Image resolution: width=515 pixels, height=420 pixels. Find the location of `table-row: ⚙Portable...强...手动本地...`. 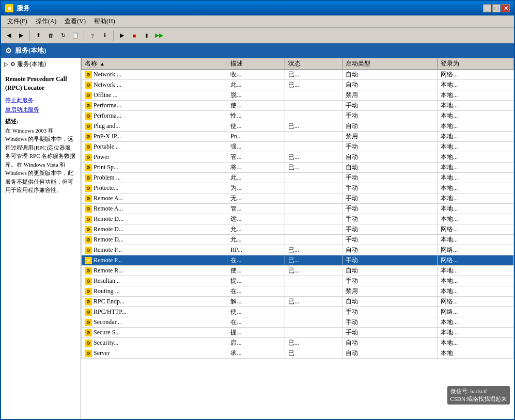

table-row: ⚙Portable...强...手动本地... is located at coordinates (298, 147).